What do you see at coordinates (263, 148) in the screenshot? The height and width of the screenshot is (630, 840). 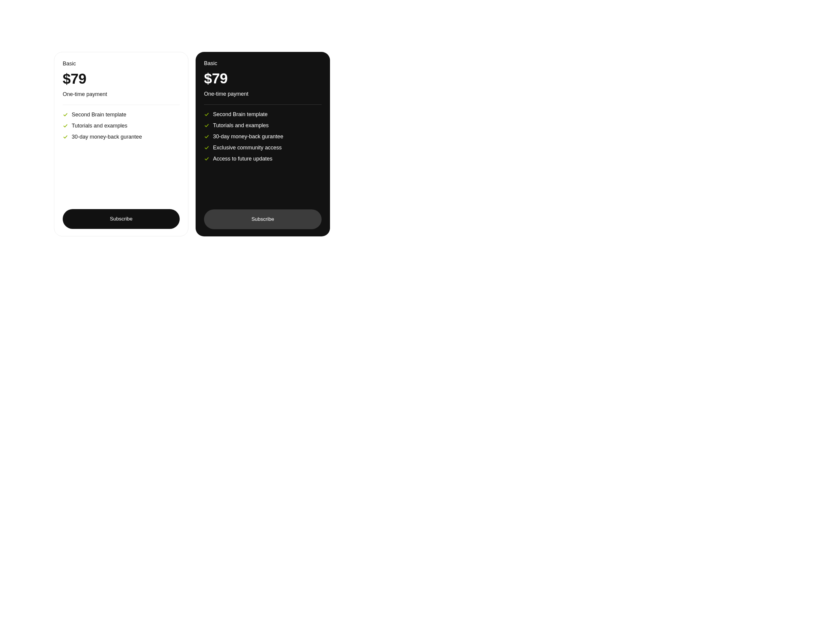 I see `feature-item: Exclusive community access` at bounding box center [263, 148].